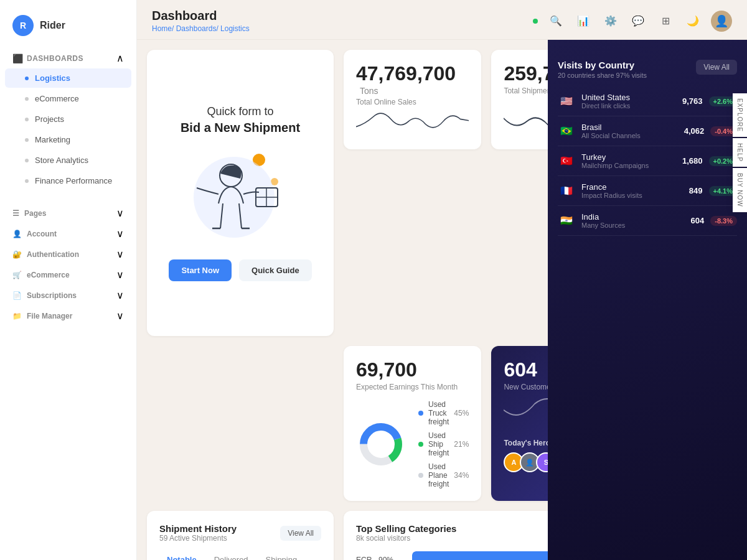 The image size is (747, 560). Describe the element at coordinates (182, 556) in the screenshot. I see `tab-notable: Notable` at that location.